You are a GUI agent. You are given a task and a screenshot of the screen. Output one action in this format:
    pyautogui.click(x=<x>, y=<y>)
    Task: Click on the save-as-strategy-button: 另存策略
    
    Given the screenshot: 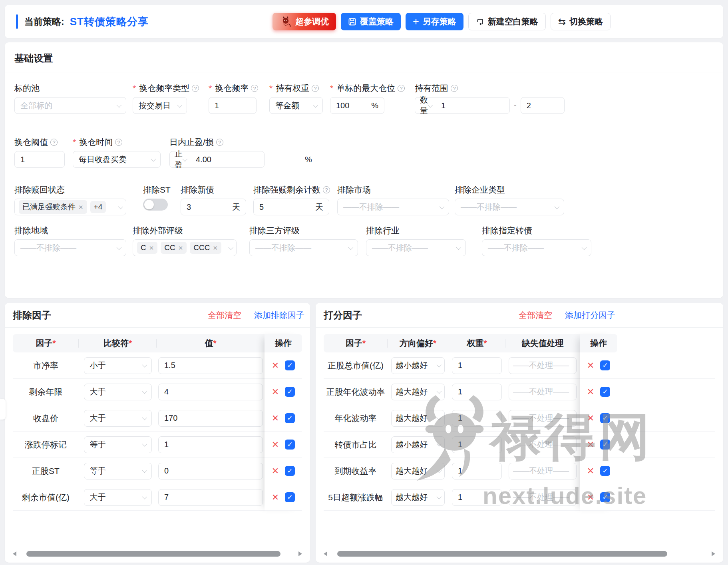 What is the action you would take?
    pyautogui.click(x=435, y=22)
    